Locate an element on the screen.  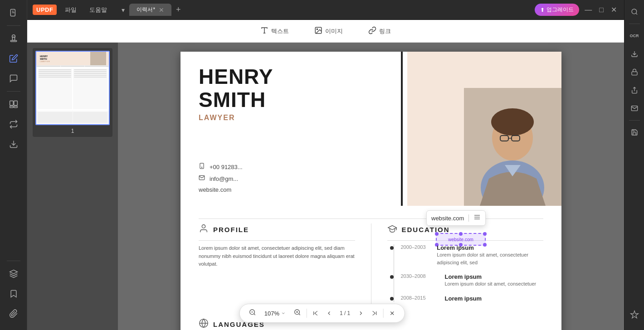
education-entry-2: 2030–2008 Lorem ipsum Lorem ipsum dolor … is located at coordinates (473, 281).